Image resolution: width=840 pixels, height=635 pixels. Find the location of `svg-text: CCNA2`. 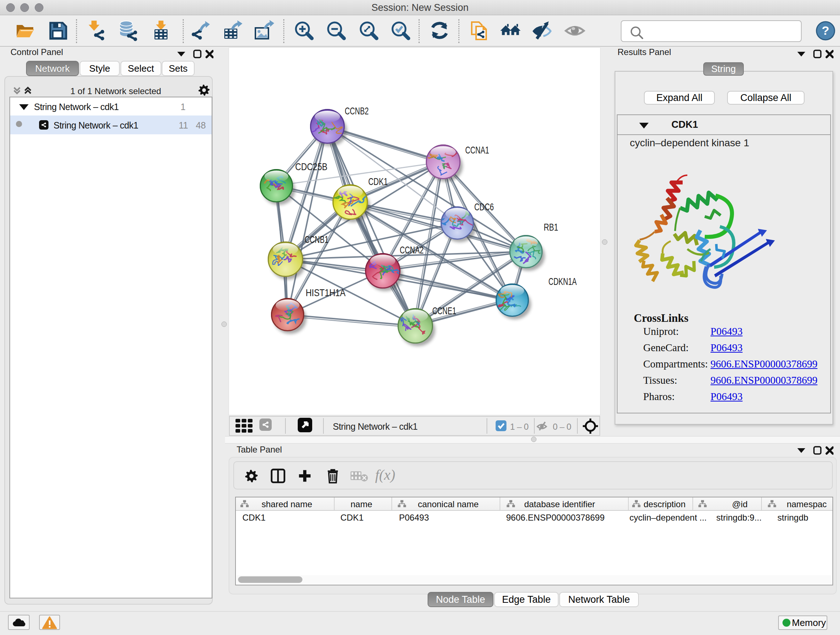

svg-text: CCNA2 is located at coordinates (412, 250).